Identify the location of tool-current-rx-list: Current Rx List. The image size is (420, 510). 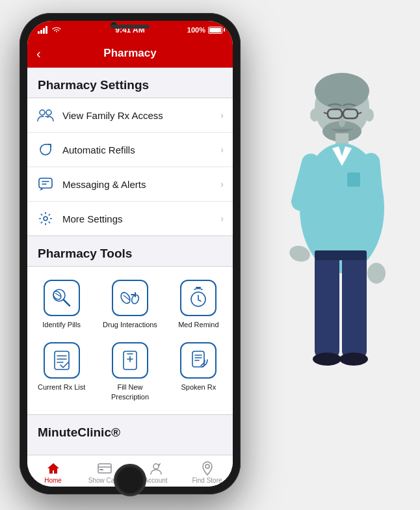
(61, 372).